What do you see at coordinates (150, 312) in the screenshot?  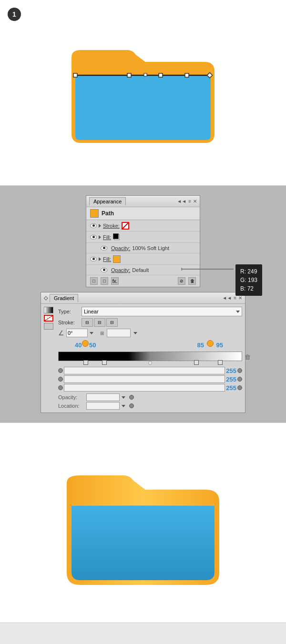 I see `type-row: Type: Linear` at bounding box center [150, 312].